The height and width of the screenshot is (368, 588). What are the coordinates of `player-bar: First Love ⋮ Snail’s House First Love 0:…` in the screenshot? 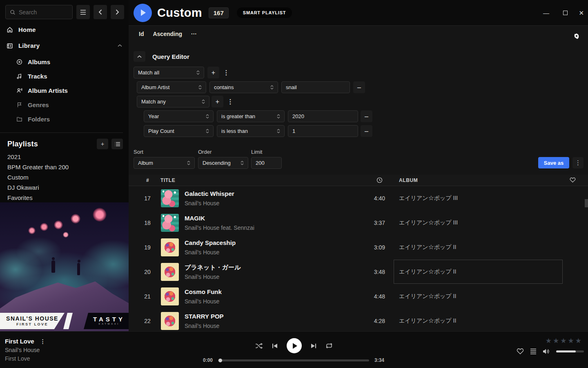 It's located at (294, 350).